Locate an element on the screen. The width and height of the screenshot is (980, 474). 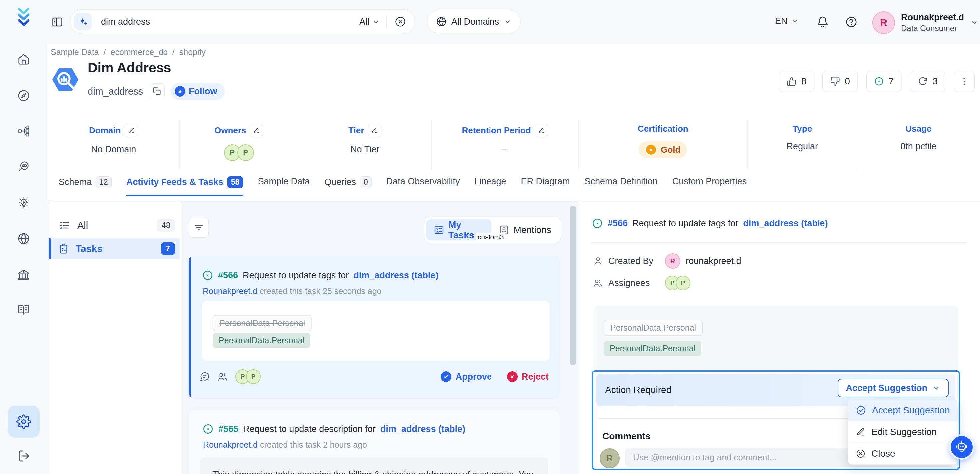
tab-data-observability: Data Observability is located at coordinates (423, 185).